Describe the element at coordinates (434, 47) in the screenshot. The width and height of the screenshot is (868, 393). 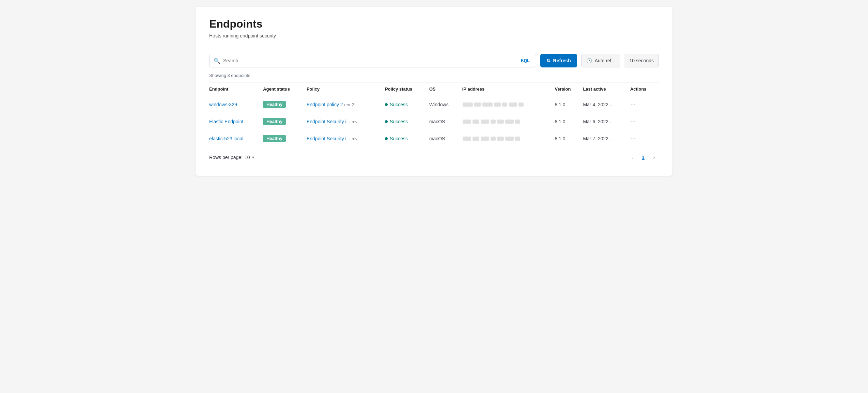
I see `divider` at that location.